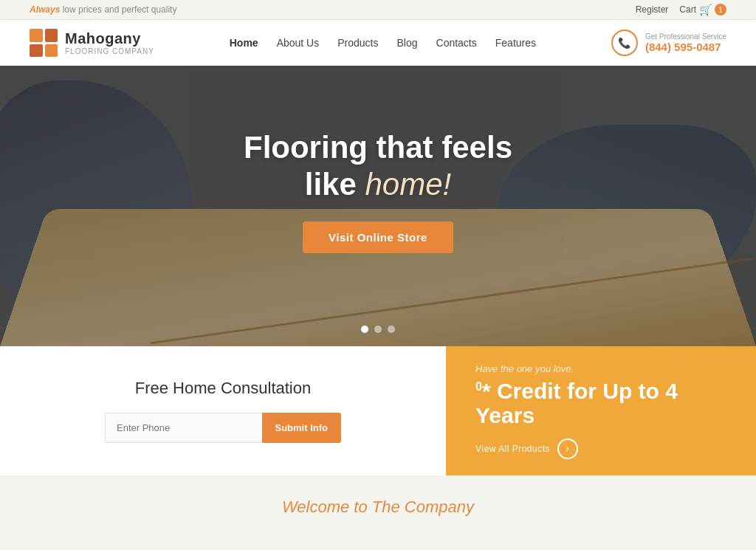 This screenshot has width=756, height=550. What do you see at coordinates (515, 43) in the screenshot?
I see `nav-features: Features` at bounding box center [515, 43].